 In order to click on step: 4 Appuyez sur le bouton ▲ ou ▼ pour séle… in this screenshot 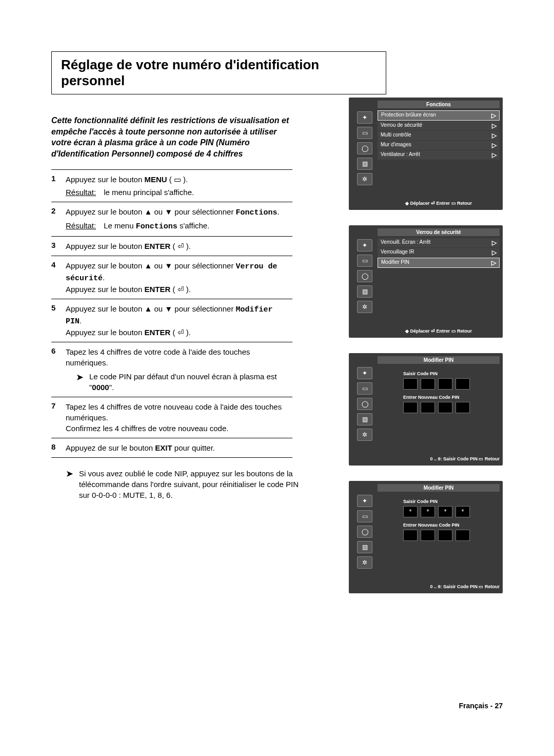, I will do `click(172, 277)`.